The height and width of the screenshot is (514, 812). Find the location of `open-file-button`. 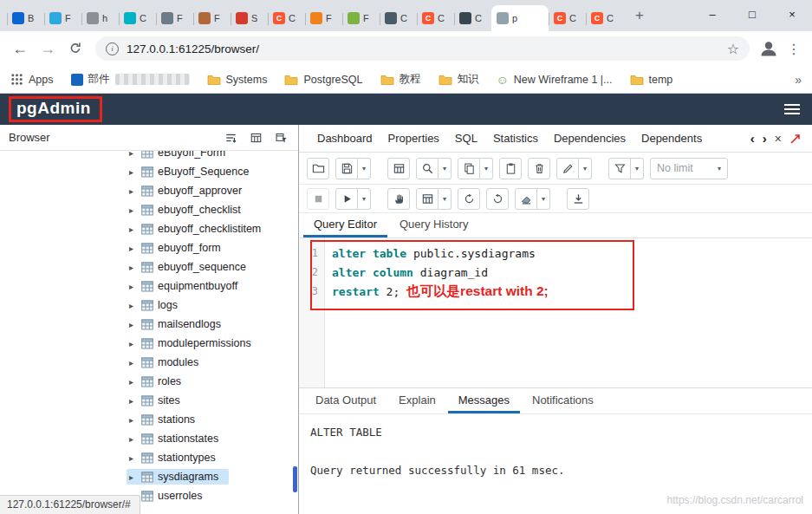

open-file-button is located at coordinates (318, 168).